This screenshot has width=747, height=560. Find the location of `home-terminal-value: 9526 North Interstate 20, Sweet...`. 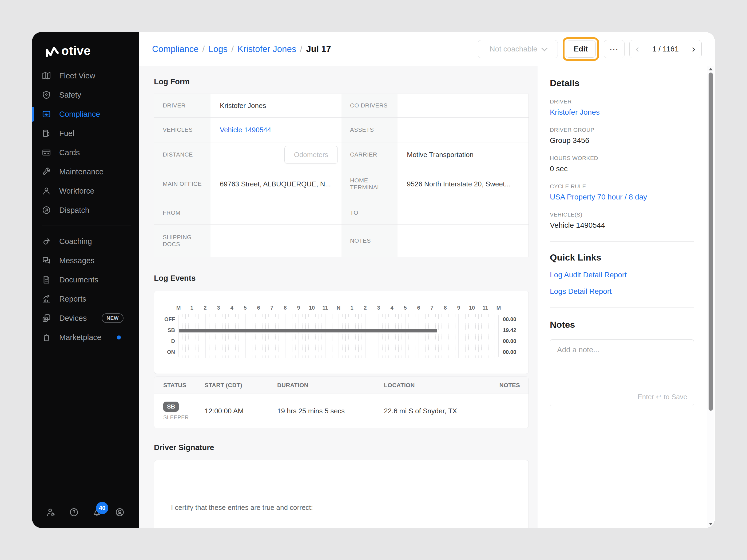

home-terminal-value: 9526 North Interstate 20, Sweet... is located at coordinates (463, 184).